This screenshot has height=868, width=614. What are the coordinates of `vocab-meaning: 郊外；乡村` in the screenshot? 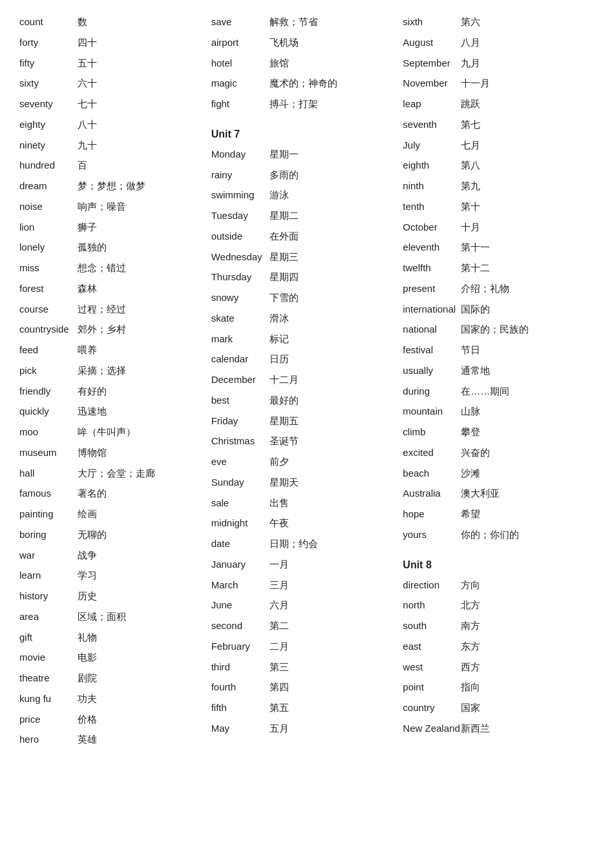 It's located at (102, 329).